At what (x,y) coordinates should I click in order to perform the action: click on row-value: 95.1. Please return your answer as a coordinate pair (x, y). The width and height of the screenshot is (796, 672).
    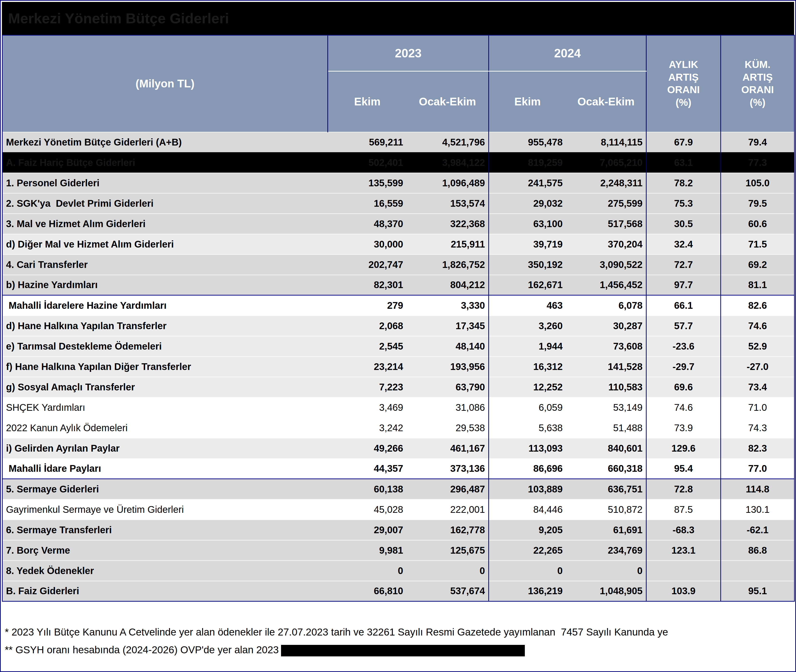
    Looking at the image, I should click on (758, 591).